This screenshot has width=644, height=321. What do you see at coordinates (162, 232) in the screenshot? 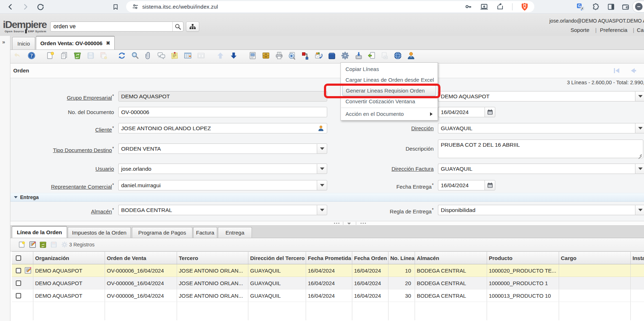
I see `tab-programa-pagos: Programa de Pagos` at bounding box center [162, 232].